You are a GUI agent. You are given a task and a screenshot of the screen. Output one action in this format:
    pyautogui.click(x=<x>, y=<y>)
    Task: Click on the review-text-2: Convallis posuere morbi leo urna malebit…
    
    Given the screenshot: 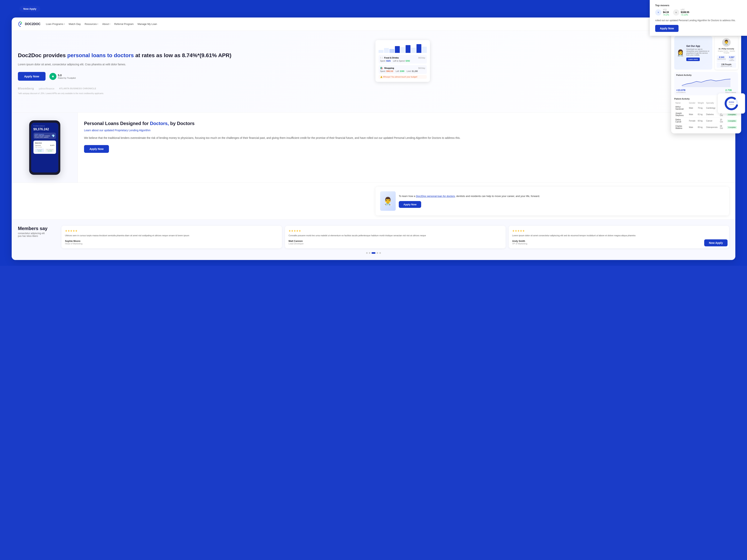 What is the action you would take?
    pyautogui.click(x=395, y=236)
    